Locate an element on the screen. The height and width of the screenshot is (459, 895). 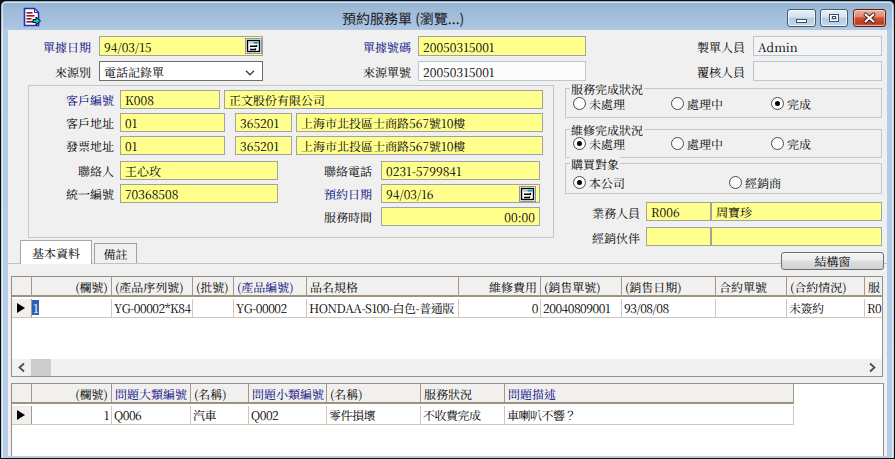
grid-cell: 20040809001 is located at coordinates (582, 308).